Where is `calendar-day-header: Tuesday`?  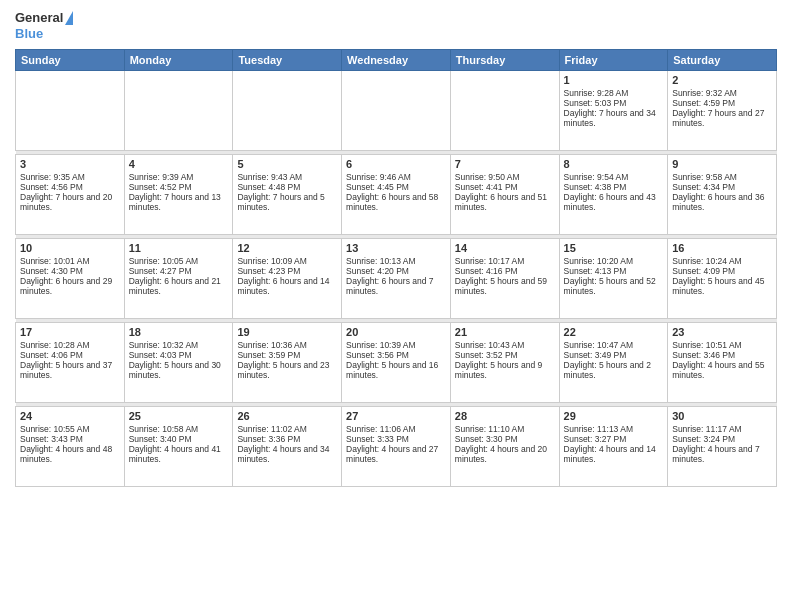
calendar-day-header: Tuesday is located at coordinates (288, 60).